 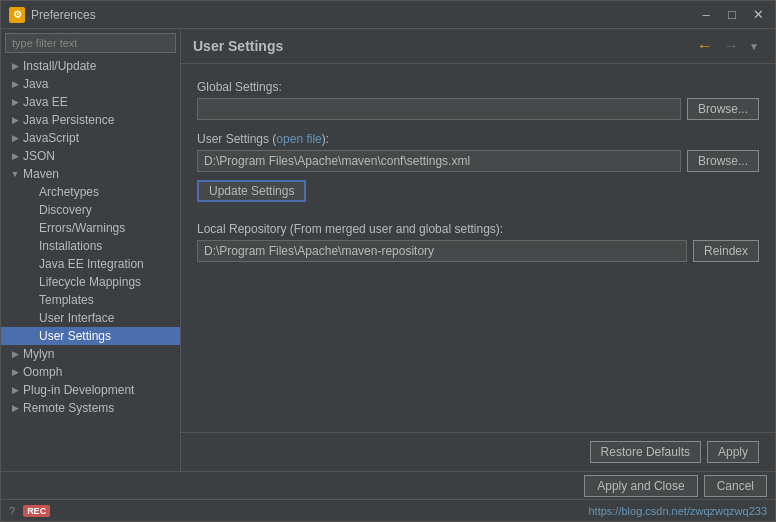 What do you see at coordinates (726, 251) in the screenshot?
I see `reindex-button: Reindex` at bounding box center [726, 251].